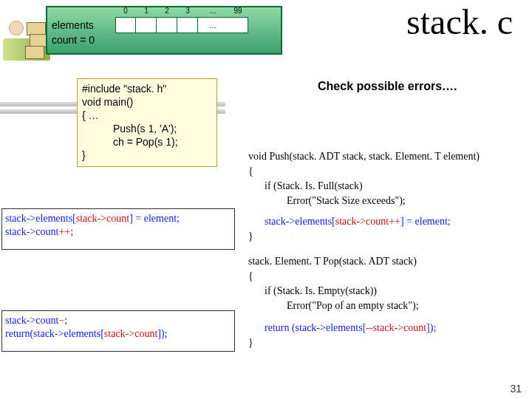 This screenshot has height=399, width=532. What do you see at coordinates (147, 123) in the screenshot?
I see `main-code-box: #include "stack. h" void main() { … Push…` at bounding box center [147, 123].